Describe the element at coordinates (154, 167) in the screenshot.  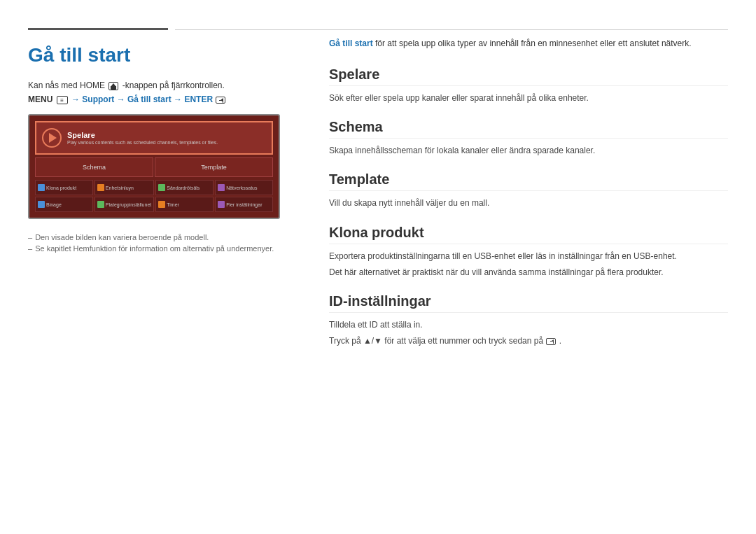
I see `tv-mockup: Spelare Play various contents such as sc…` at that location.